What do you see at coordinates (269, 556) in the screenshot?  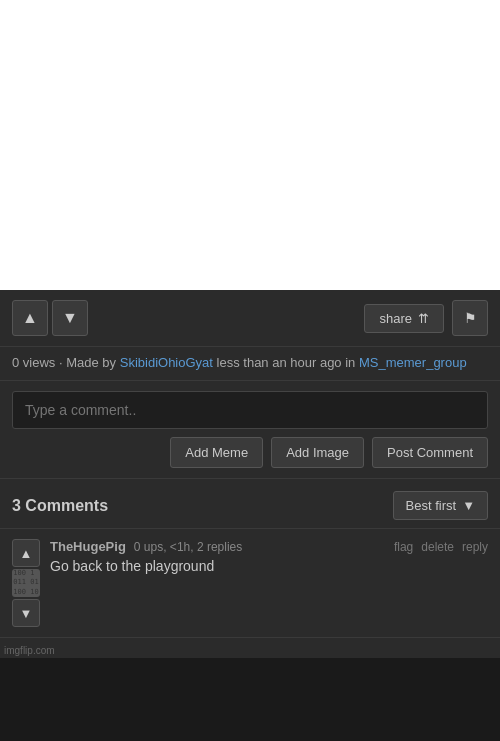 I see `comment-content: TheHugePig 0 ups, <1h, 2 replies flag de…` at bounding box center [269, 556].